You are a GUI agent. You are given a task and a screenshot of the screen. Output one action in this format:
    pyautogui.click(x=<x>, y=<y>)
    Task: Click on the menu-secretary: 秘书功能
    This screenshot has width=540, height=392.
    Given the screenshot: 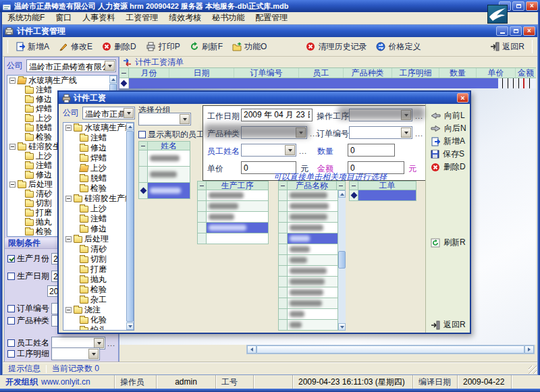 What is the action you would take?
    pyautogui.click(x=228, y=18)
    